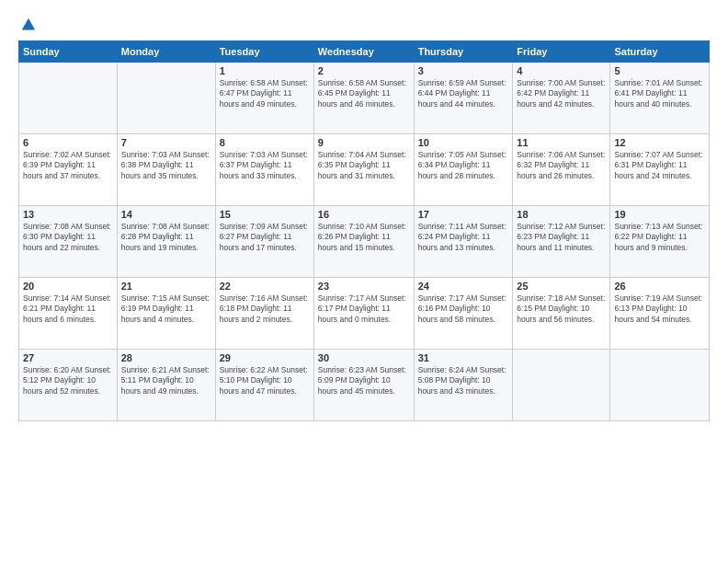 The width and height of the screenshot is (728, 563). Describe the element at coordinates (28, 25) in the screenshot. I see `logo-icon` at that location.